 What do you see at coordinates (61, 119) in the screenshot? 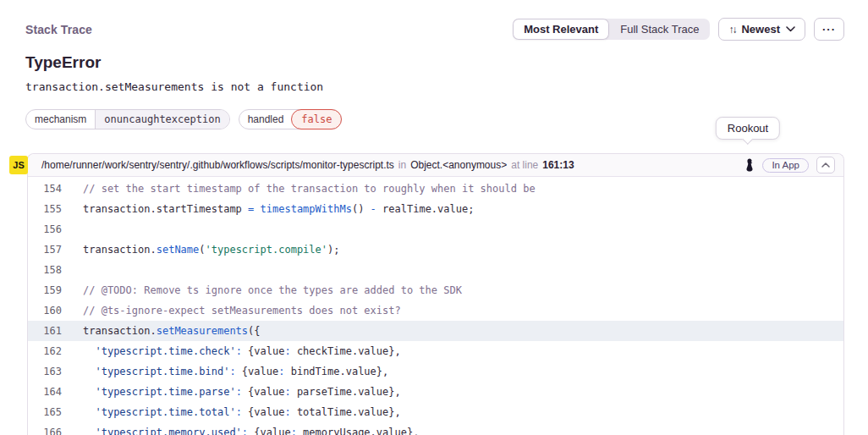
I see `tag-key: mechanism` at bounding box center [61, 119].